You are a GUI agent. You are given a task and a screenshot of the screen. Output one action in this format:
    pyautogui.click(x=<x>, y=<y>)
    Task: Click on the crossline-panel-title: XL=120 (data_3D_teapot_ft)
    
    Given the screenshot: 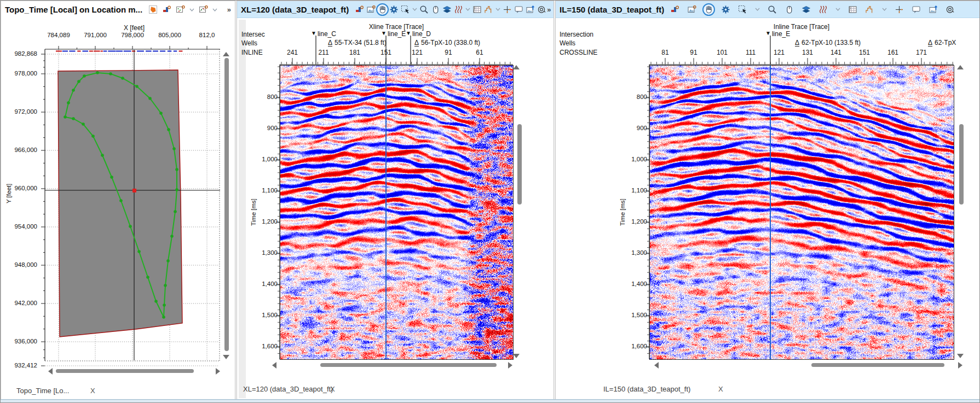 What is the action you would take?
    pyautogui.click(x=295, y=10)
    